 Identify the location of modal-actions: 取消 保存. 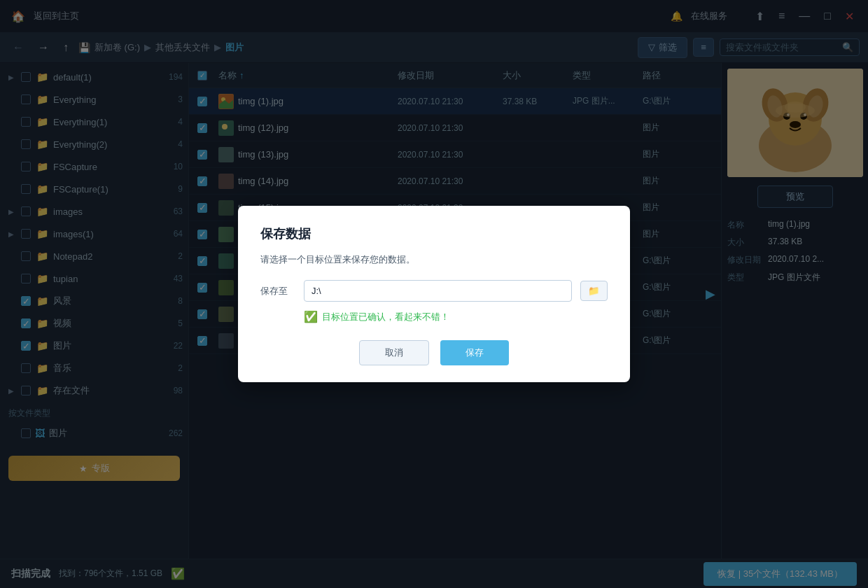
(434, 353).